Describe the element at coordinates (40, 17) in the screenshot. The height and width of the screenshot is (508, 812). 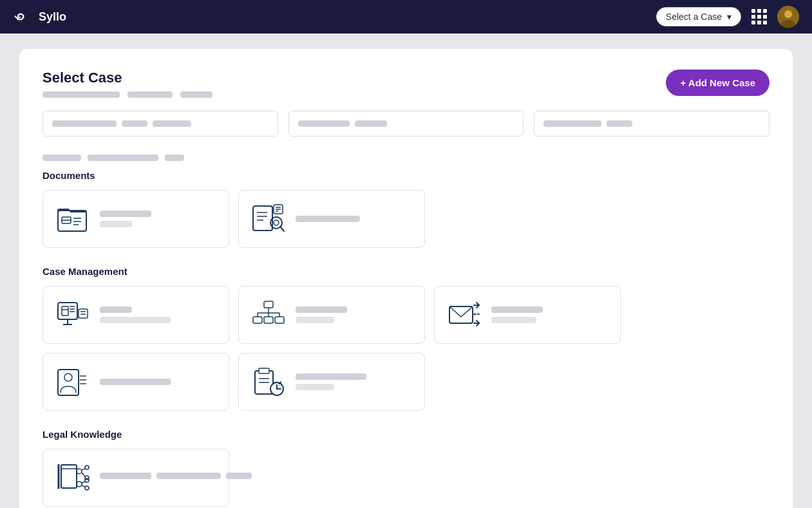
I see `logo: ꩜ Syllo` at that location.